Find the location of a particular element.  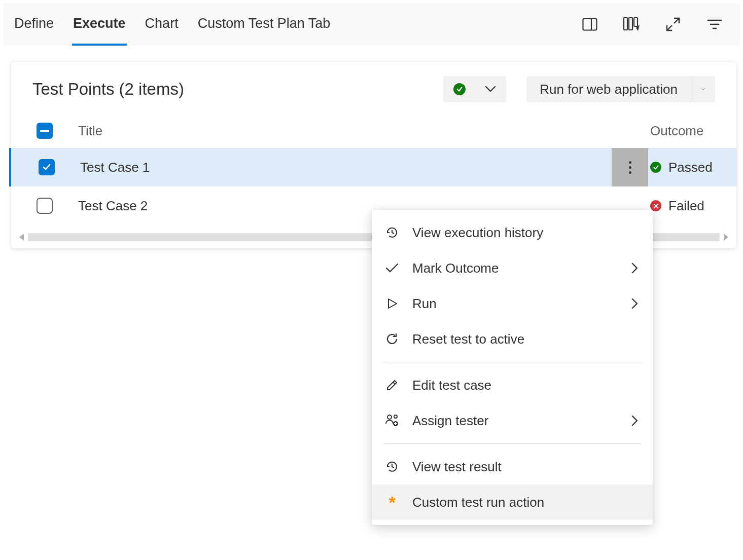

scroll-right-icon is located at coordinates (726, 237).